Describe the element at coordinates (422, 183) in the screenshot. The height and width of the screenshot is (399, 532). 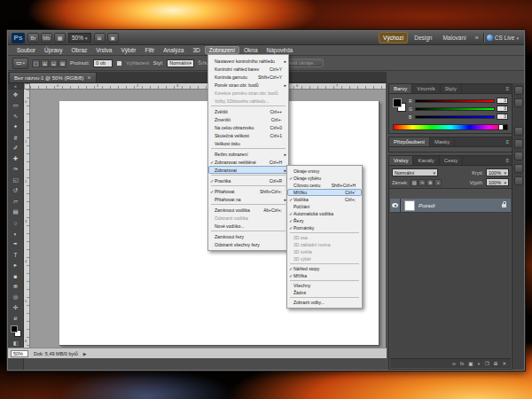
I see `lock-pixels-icon: ✑` at that location.